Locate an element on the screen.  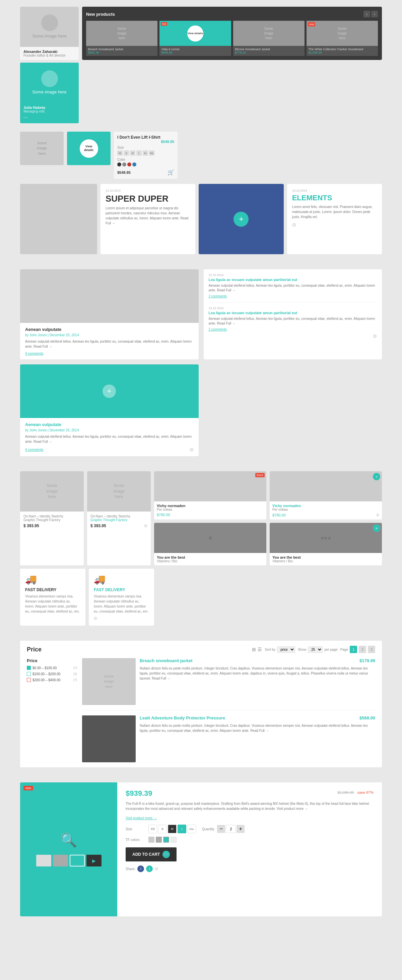
shop-prod-2-price: $568.00 is located at coordinates (367, 718).